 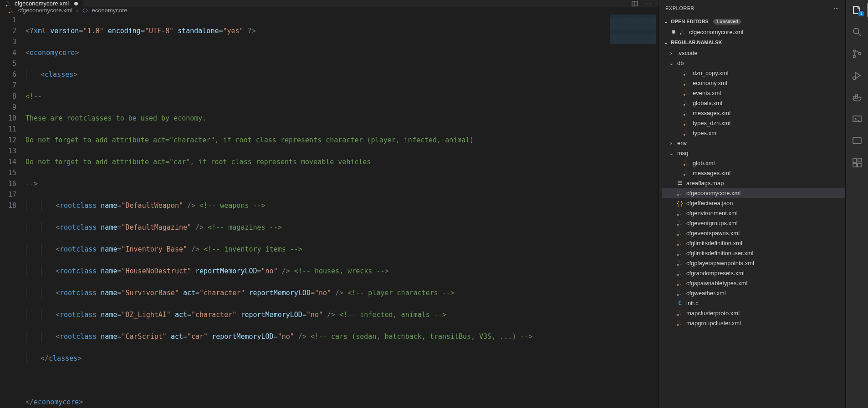 I want to click on breadcrumb-file: cfgeconomycore.xml, so click(x=46, y=10).